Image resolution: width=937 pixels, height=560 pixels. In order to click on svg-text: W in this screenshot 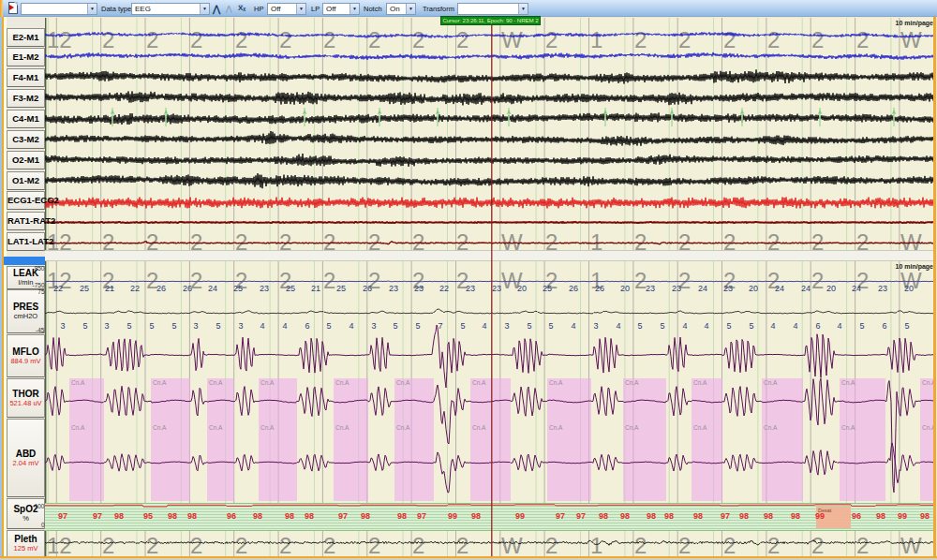, I will do `click(911, 242)`.